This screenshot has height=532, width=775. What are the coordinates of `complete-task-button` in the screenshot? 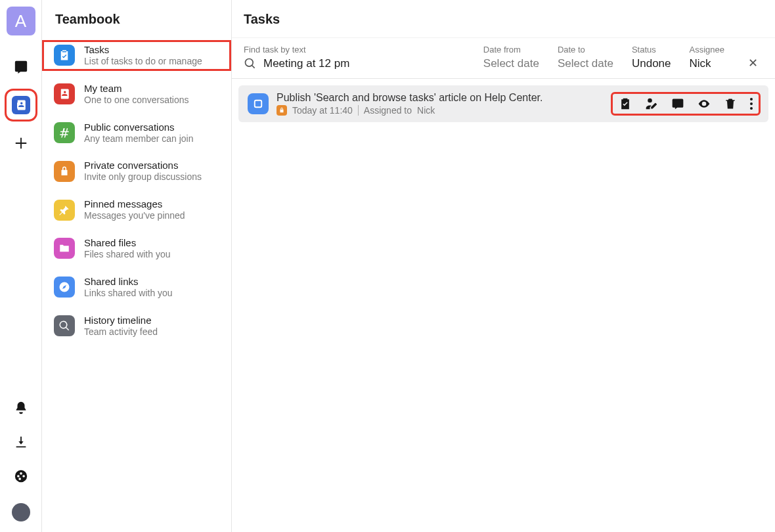 It's located at (625, 104).